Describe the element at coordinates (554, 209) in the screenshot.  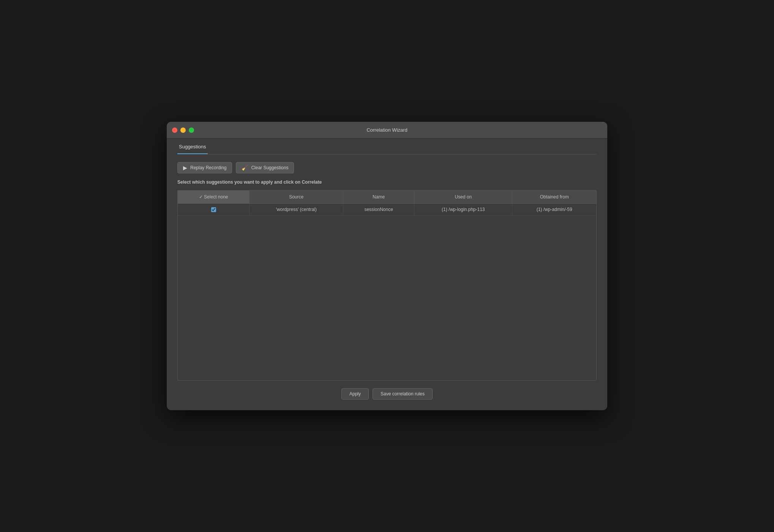
I see `obtained-from-cell: (1) /wp-admin/-59` at that location.